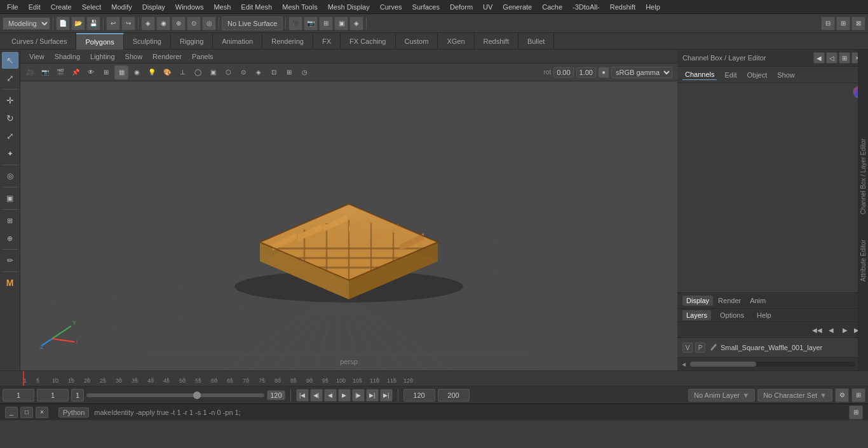 The width and height of the screenshot is (868, 448). What do you see at coordinates (198, 72) in the screenshot?
I see `vt-smooth-btn: ◯` at bounding box center [198, 72].